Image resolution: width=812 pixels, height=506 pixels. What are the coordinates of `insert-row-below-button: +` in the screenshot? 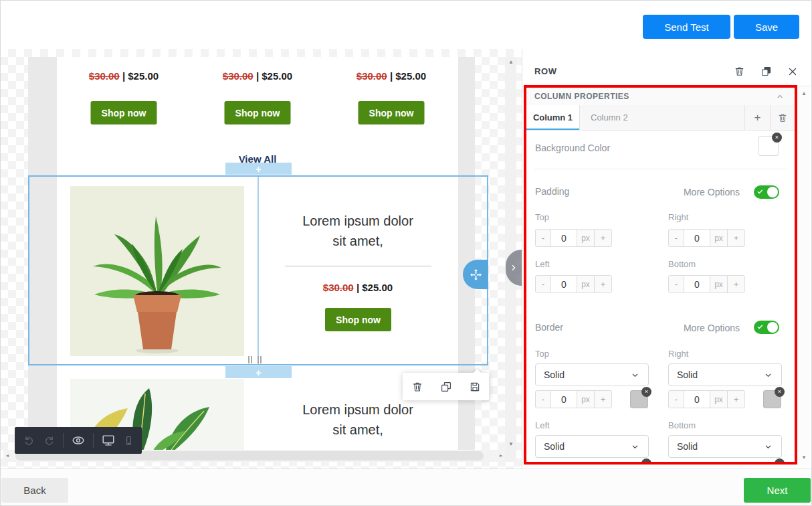 It's located at (258, 372).